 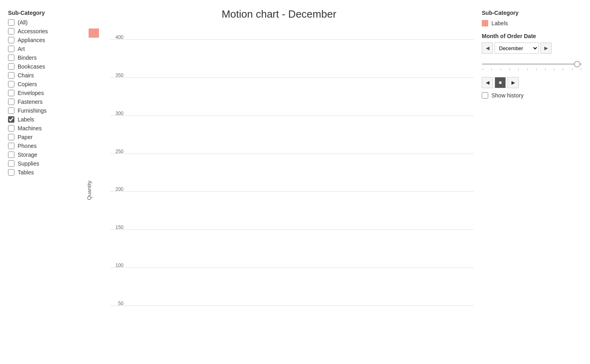 I want to click on y-tick-label: 200, so click(x=116, y=189).